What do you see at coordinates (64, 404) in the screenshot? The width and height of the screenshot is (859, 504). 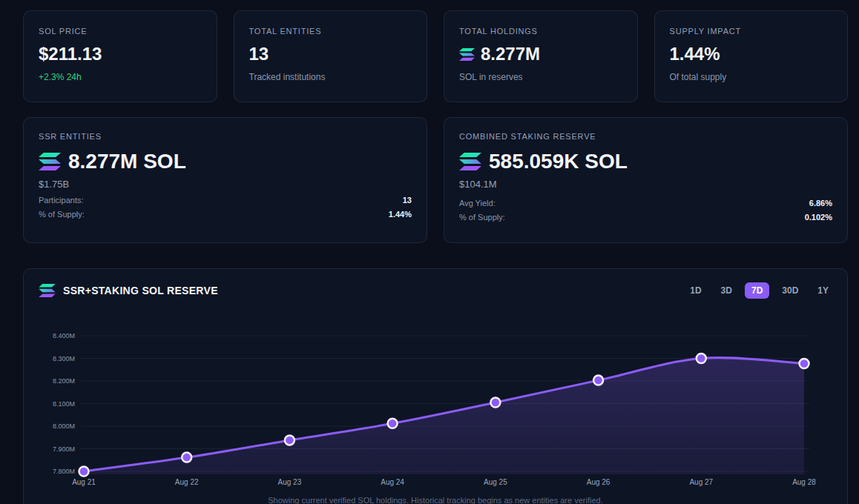 I see `svg-text: 8.100M` at bounding box center [64, 404].